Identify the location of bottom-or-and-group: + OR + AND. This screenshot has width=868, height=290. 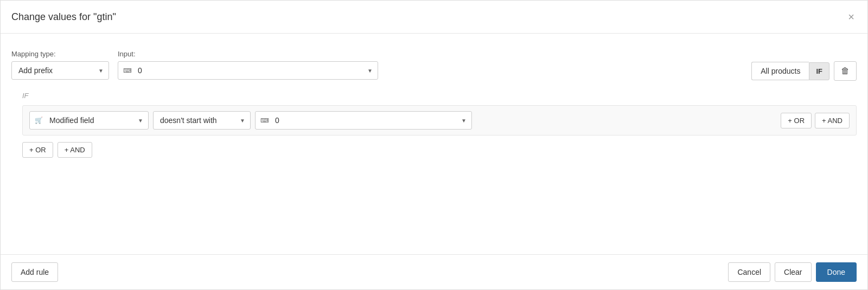
(439, 150).